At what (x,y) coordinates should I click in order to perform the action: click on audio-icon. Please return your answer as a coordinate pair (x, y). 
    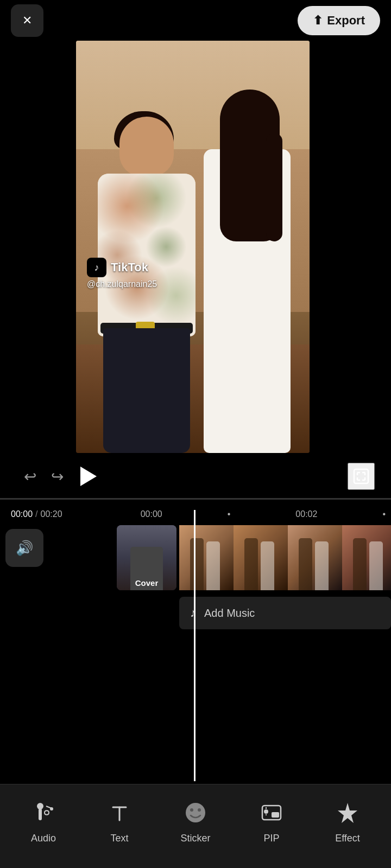
    Looking at the image, I should click on (43, 813).